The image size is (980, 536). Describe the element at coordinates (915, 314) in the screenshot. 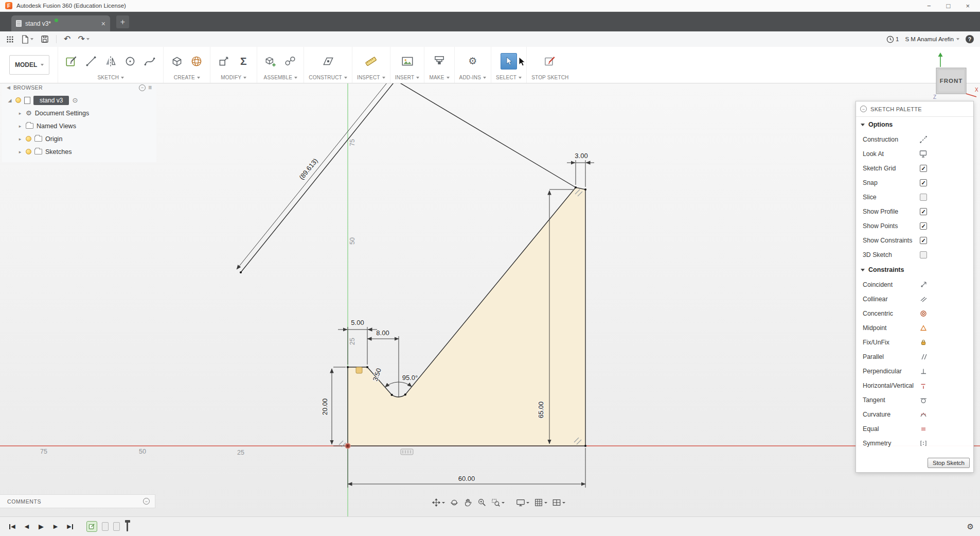

I see `constraint-row-concentric: Concentric` at that location.